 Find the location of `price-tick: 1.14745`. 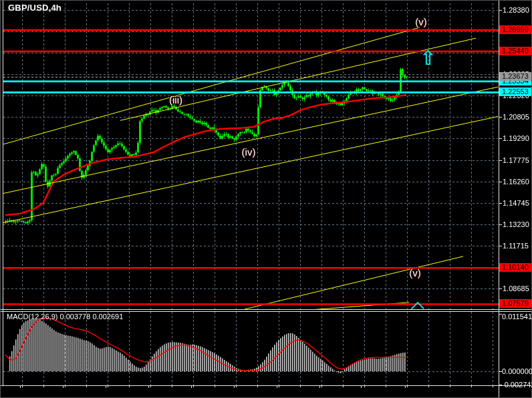

price-tick: 1.14745 is located at coordinates (516, 203).